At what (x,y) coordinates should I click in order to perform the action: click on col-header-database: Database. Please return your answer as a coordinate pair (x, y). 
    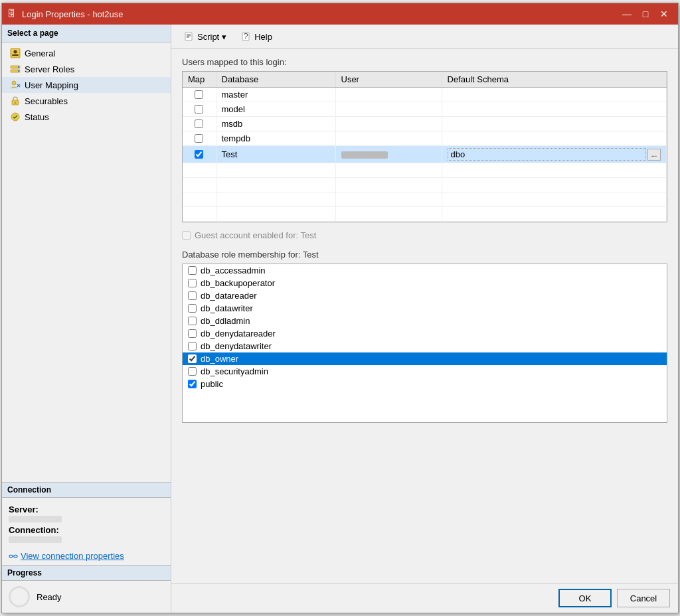
    Looking at the image, I should click on (276, 80).